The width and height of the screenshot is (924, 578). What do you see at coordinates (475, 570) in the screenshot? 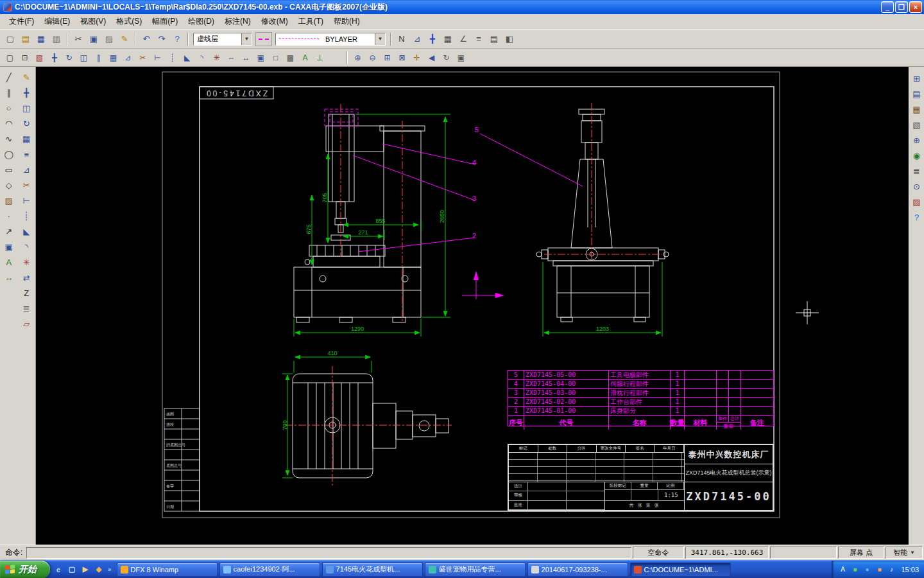
I see `task-petshop: 盛世宠物用品专营...` at bounding box center [475, 570].